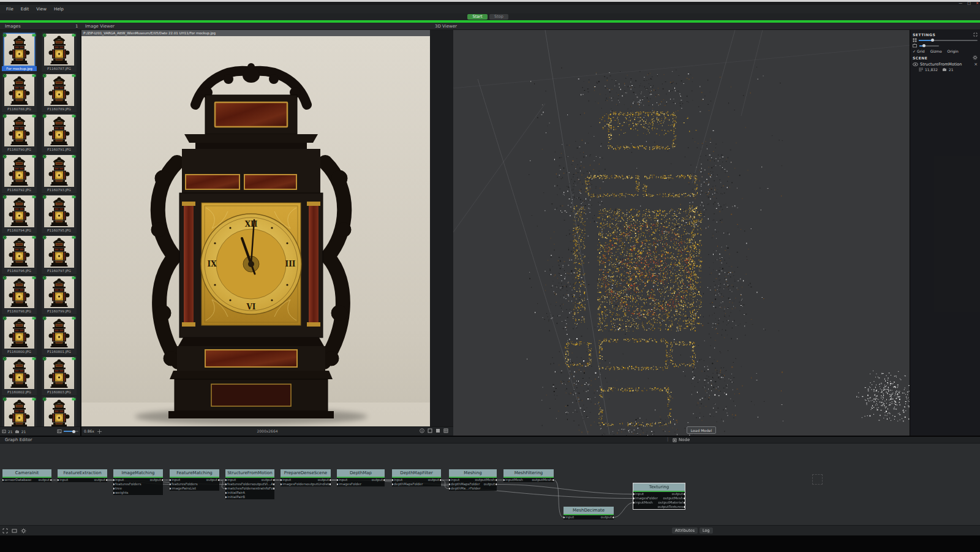 The height and width of the screenshot is (552, 980). Describe the element at coordinates (15, 531) in the screenshot. I see `minimap-icon` at that location.